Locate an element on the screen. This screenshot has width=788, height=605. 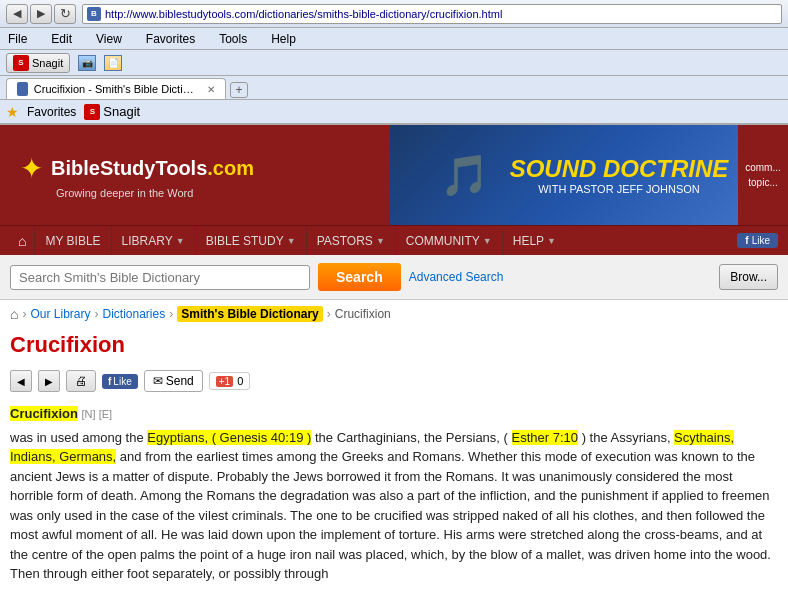
menu-tools: Tools is located at coordinates (233, 39).